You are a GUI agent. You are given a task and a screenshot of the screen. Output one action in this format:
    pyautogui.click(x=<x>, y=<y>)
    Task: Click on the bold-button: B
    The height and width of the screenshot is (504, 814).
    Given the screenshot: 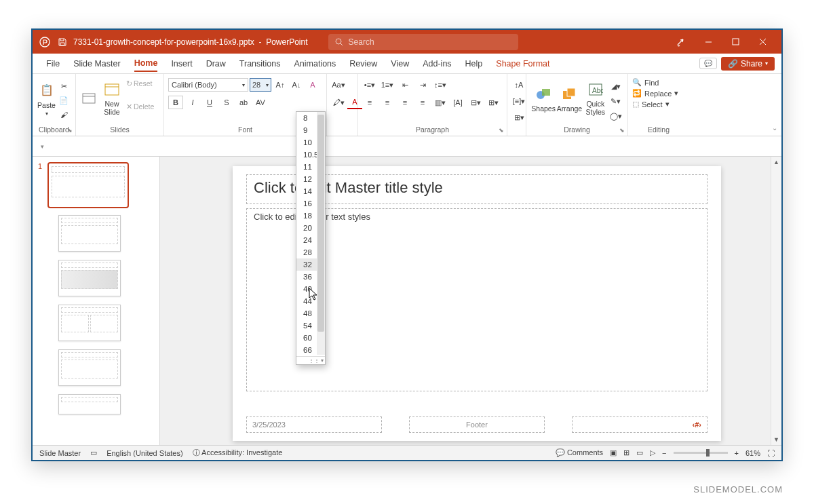 What is the action you would take?
    pyautogui.click(x=176, y=102)
    